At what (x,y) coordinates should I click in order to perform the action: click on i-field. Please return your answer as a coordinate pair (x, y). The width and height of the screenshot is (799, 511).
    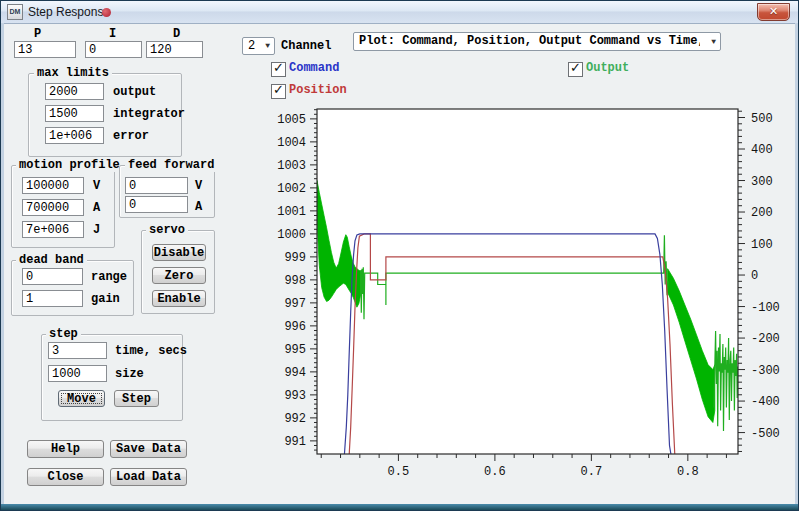
    Looking at the image, I should click on (114, 50).